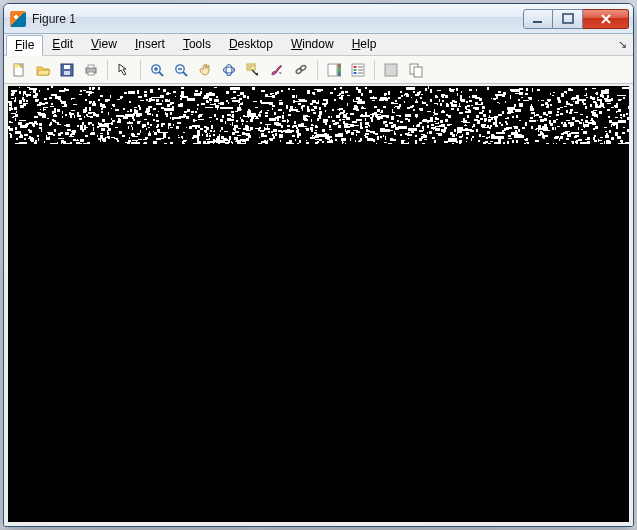  Describe the element at coordinates (54, 19) in the screenshot. I see `window-title: Figure 1` at that location.